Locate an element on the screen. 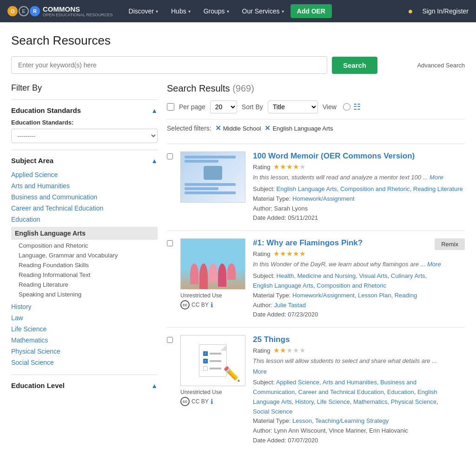 The height and width of the screenshot is (454, 476). subject-link: Applied Science is located at coordinates (298, 382).